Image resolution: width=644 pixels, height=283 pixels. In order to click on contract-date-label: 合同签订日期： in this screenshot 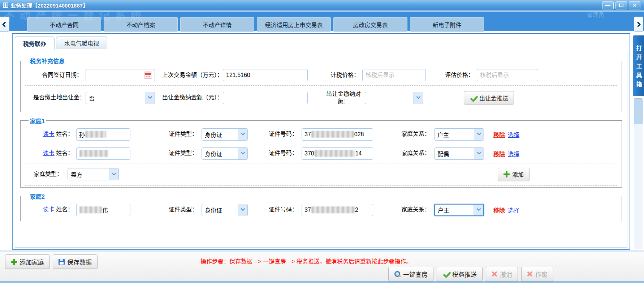, I will do `click(62, 75)`.